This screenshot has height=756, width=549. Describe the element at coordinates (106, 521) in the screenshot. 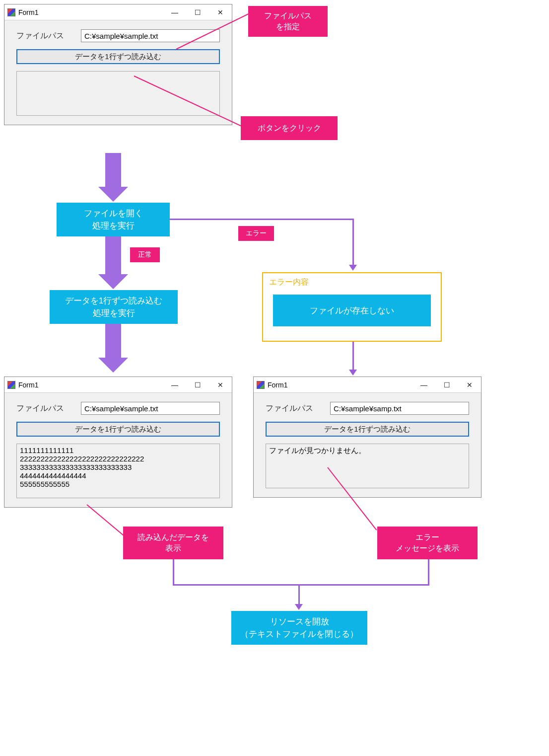

I see `callout-line` at that location.